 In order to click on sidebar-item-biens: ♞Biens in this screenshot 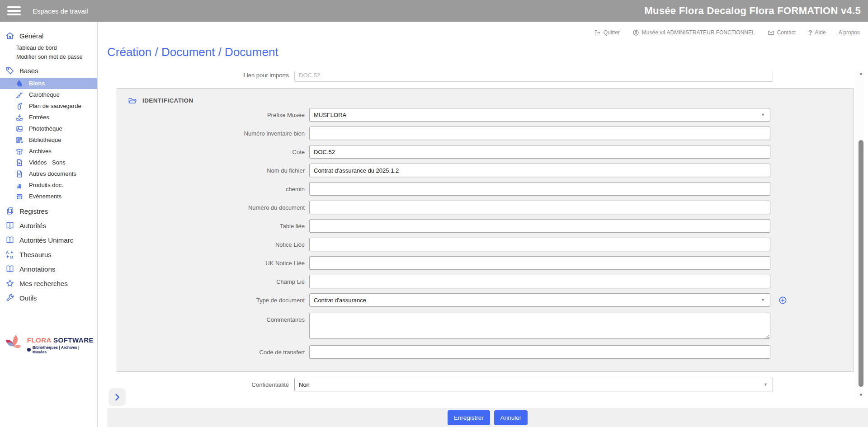, I will do `click(49, 83)`.